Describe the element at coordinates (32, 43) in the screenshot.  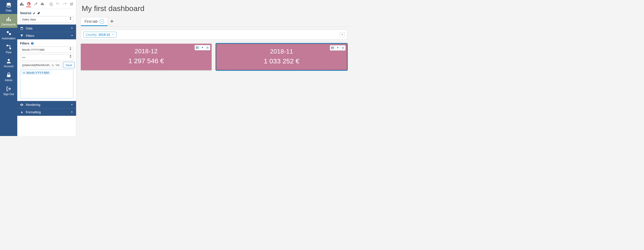
I see `help-icon: ?` at that location.